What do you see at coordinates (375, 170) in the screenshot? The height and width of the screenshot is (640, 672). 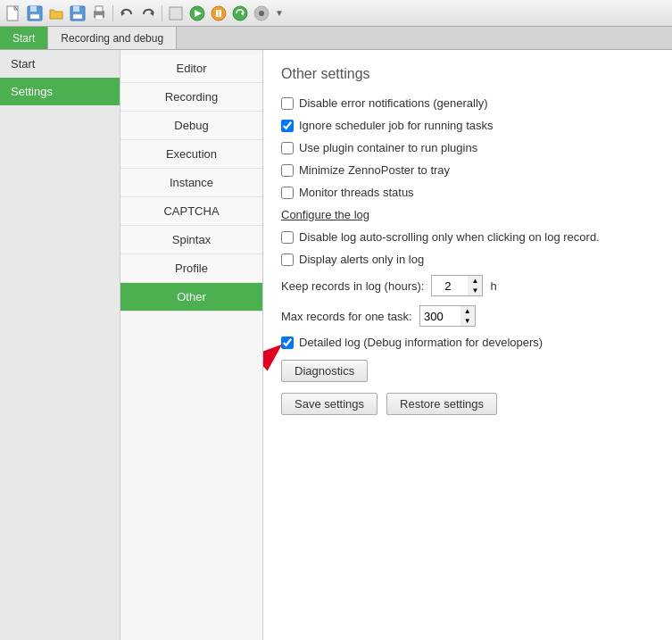 I see `label-minimize-tray: Minimize ZennoPoster to tray` at bounding box center [375, 170].